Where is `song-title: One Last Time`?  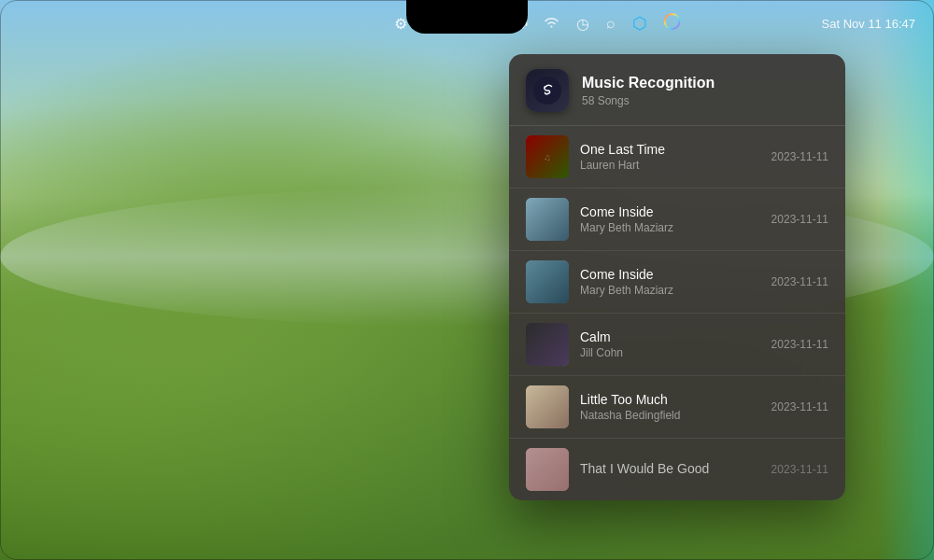
song-title: One Last Time is located at coordinates (671, 149).